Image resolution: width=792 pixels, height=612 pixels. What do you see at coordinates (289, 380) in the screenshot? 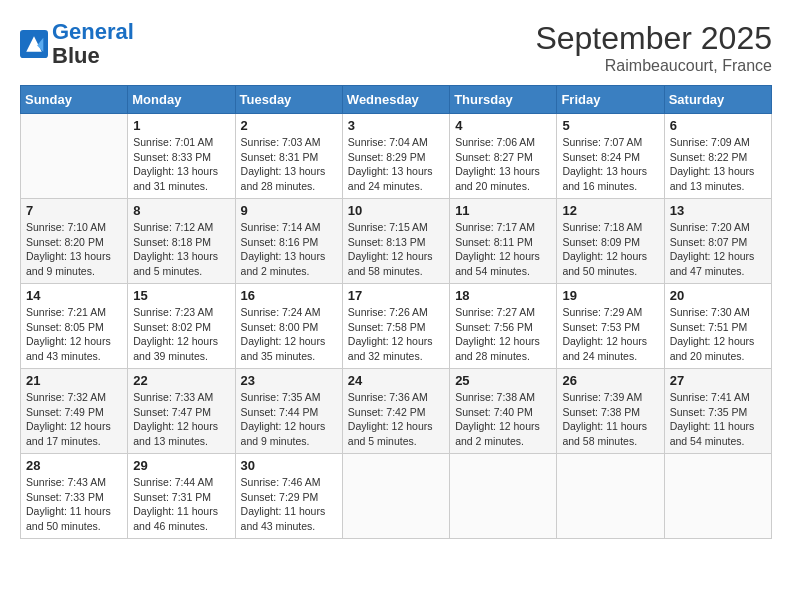
I see `day-number: 23` at bounding box center [289, 380].